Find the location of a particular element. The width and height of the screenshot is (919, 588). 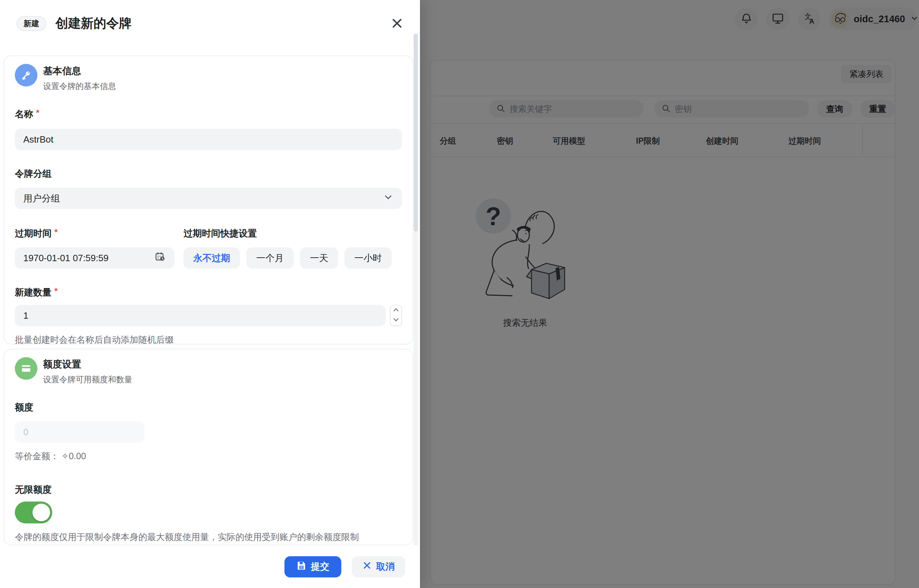

quick-option-day: 一天 is located at coordinates (319, 258).